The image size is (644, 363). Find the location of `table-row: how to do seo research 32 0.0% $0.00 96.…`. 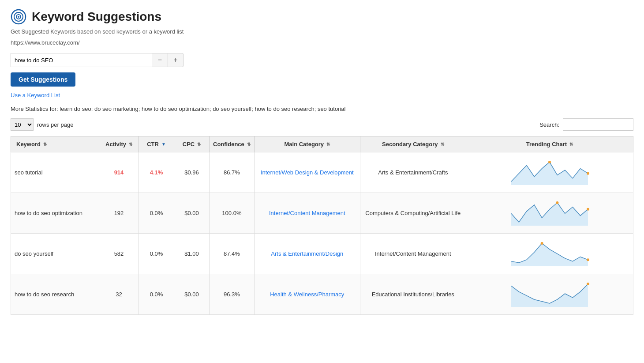

table-row: how to do seo research 32 0.0% $0.00 96.… is located at coordinates (322, 295).